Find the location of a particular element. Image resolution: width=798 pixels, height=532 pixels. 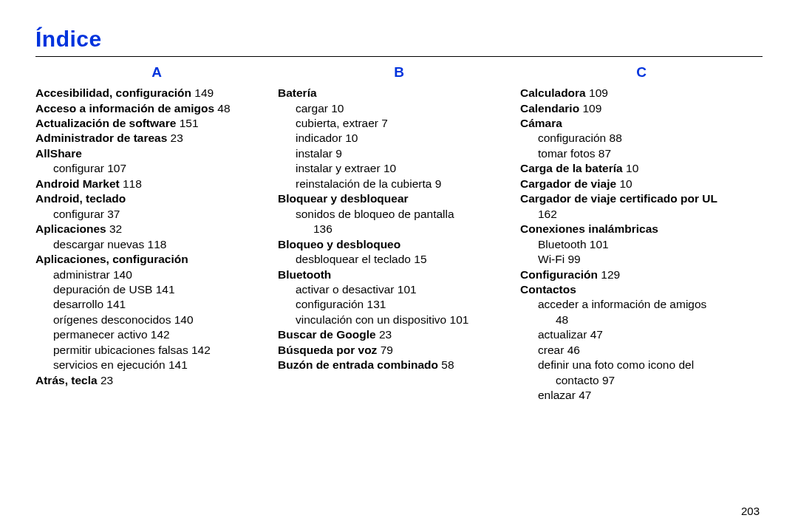

index-entry: Cargador de viaje certificado por UL is located at coordinates (641, 199).